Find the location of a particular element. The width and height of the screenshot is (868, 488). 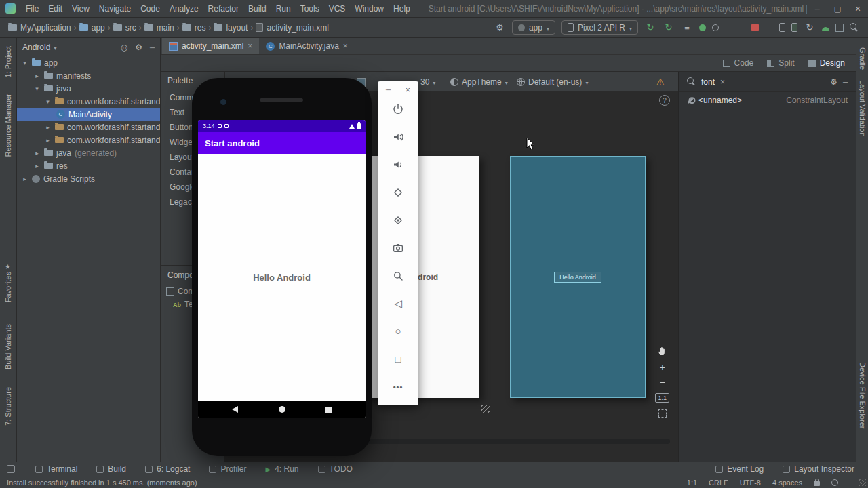

power-icon is located at coordinates (398, 108).